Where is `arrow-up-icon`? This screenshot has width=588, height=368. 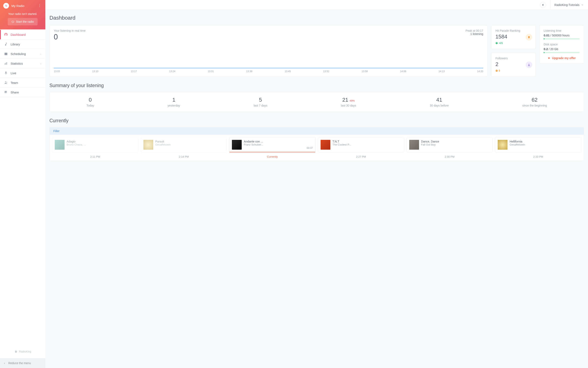
arrow-up-icon is located at coordinates (497, 43).